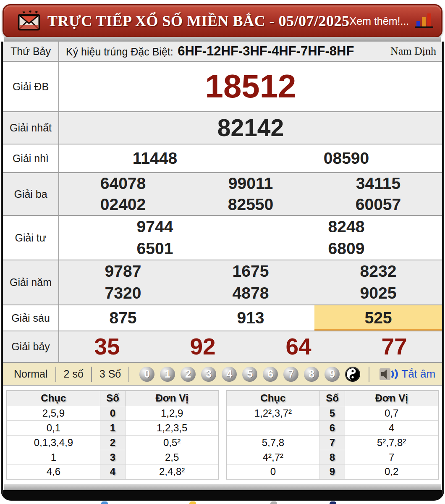  What do you see at coordinates (74, 374) in the screenshot?
I see `mode-2so-button: 2 số` at bounding box center [74, 374].